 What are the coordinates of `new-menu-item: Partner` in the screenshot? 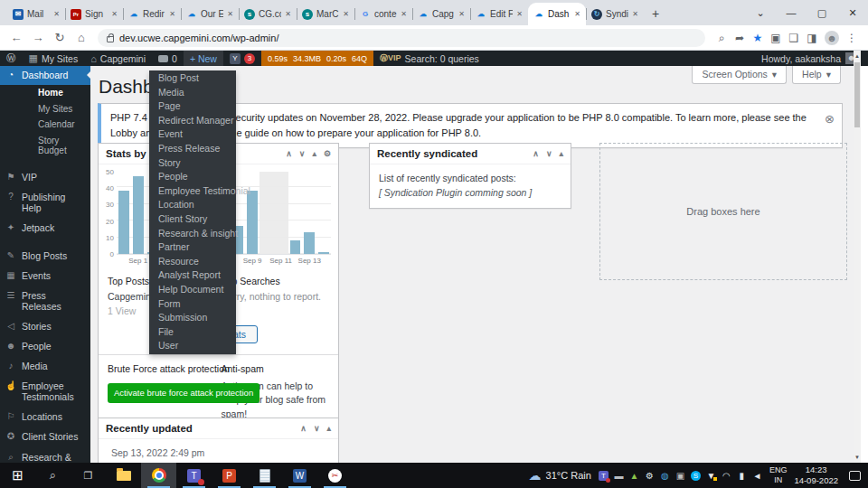 It's located at (193, 248).